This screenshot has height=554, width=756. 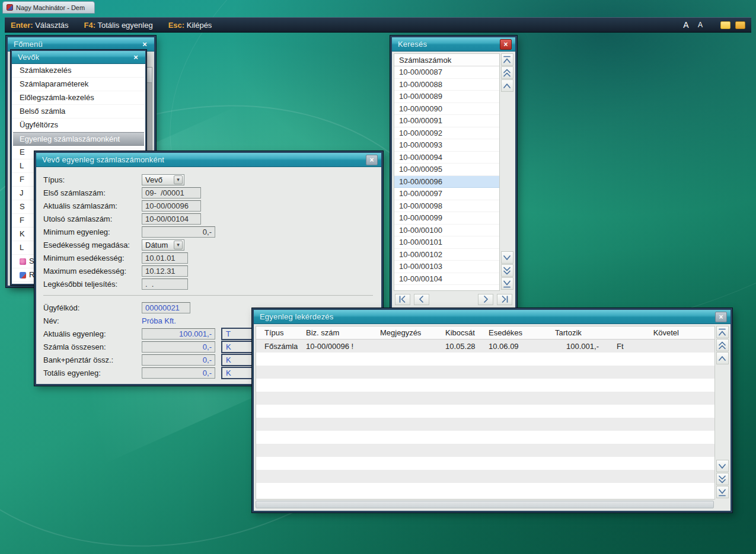 What do you see at coordinates (190, 25) in the screenshot?
I see `shortcut-esc: Esc: Kilépés` at bounding box center [190, 25].